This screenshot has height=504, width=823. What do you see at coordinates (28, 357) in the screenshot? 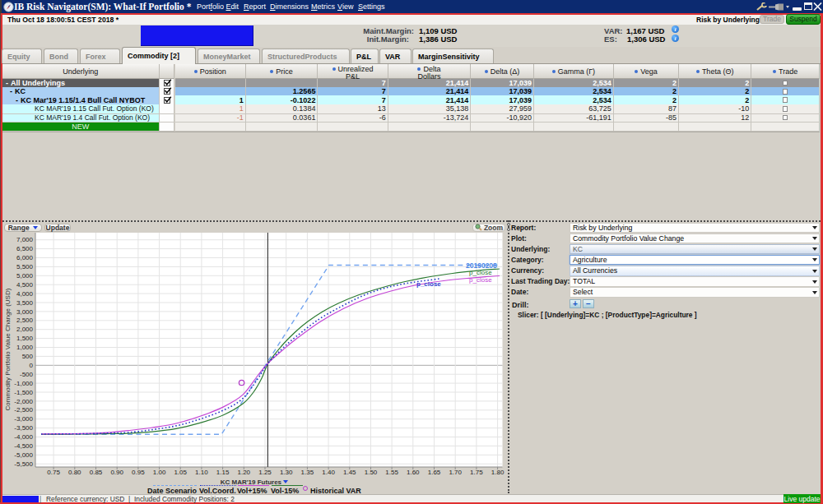
I see `svg-text: 500` at bounding box center [28, 357].